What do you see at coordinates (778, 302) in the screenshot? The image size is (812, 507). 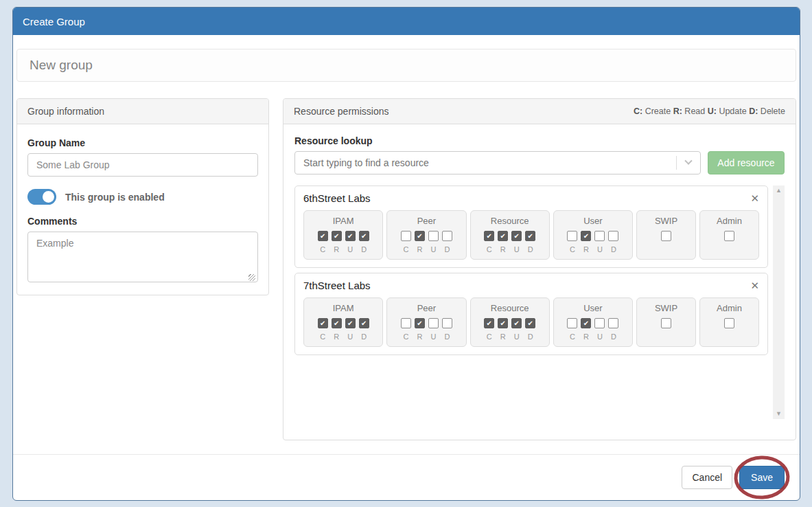 I see `vertical-scrollbar: ▲ ▼` at bounding box center [778, 302].